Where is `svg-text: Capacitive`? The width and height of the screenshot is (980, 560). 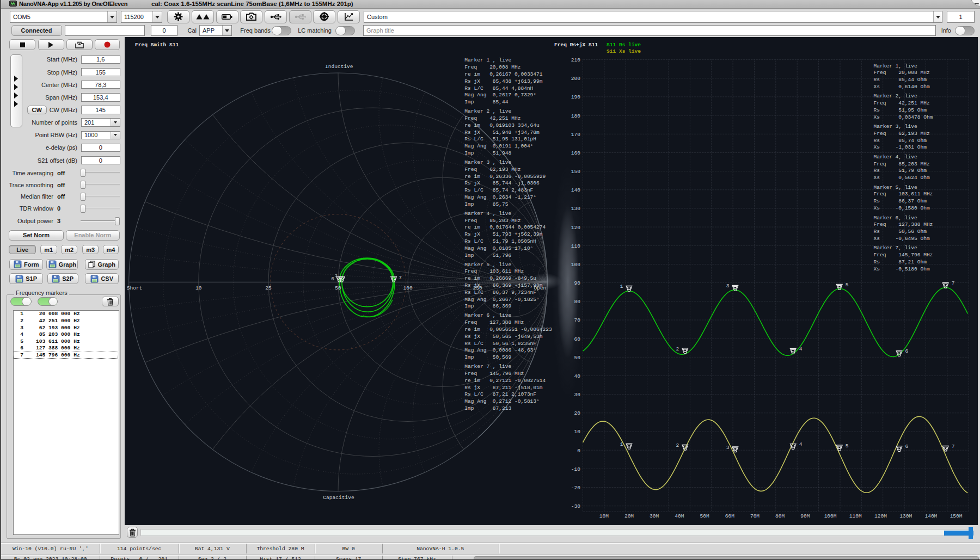 svg-text: Capacitive is located at coordinates (339, 497).